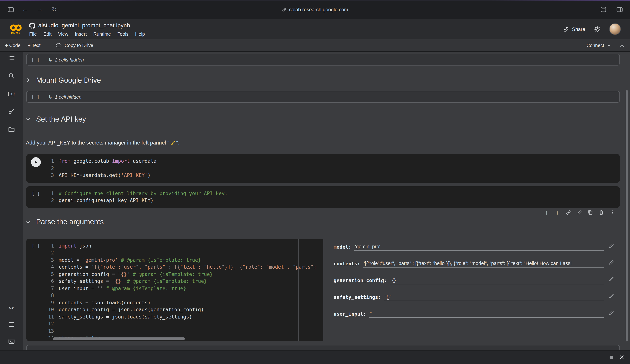 This screenshot has width=630, height=364. Describe the element at coordinates (140, 34) in the screenshot. I see `menu-item-help: Help` at that location.